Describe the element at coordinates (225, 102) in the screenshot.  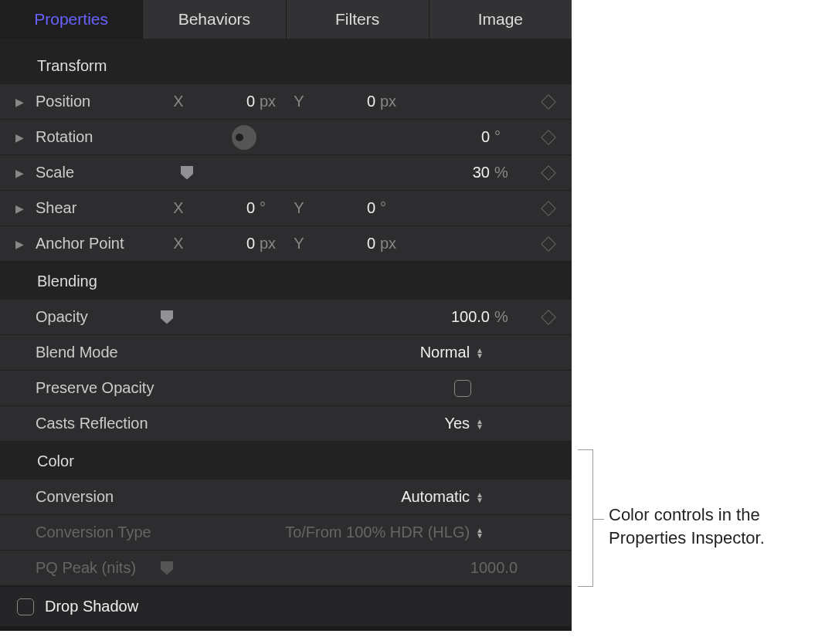
I see `position-x-value: 0` at that location.